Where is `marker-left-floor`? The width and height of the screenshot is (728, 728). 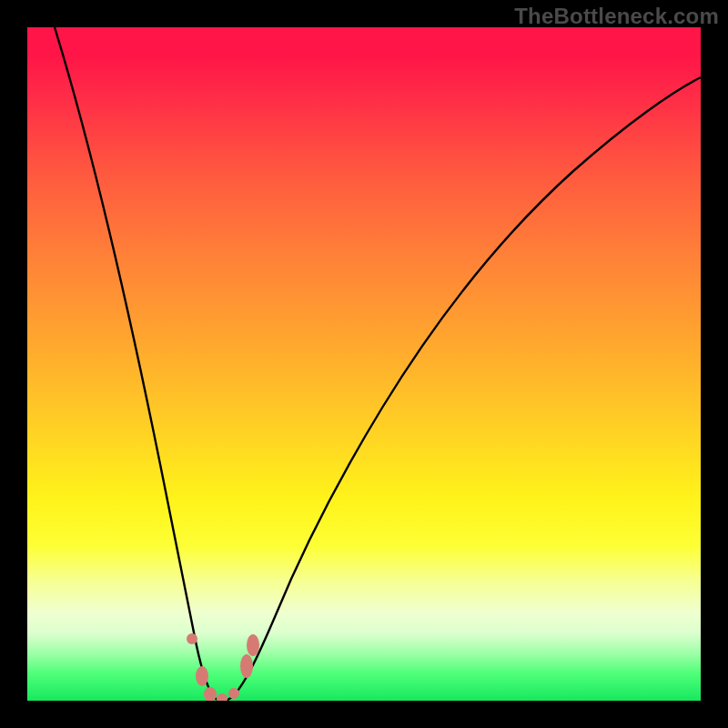
marker-left-floor is located at coordinates (202, 676).